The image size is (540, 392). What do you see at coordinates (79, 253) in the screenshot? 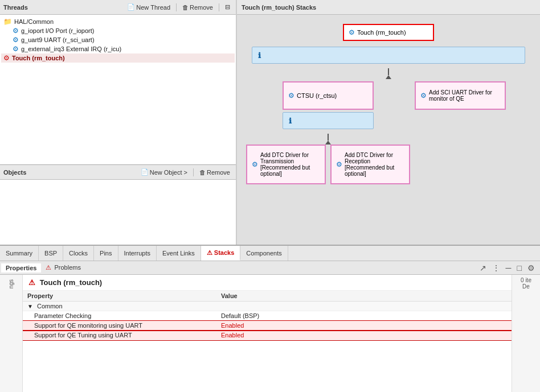
I see `tab-clocks: Clocks` at bounding box center [79, 253].